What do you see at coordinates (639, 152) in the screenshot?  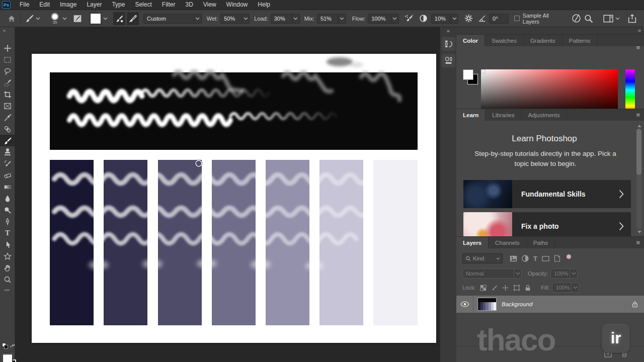 I see `scrollbar-thumb` at bounding box center [639, 152].